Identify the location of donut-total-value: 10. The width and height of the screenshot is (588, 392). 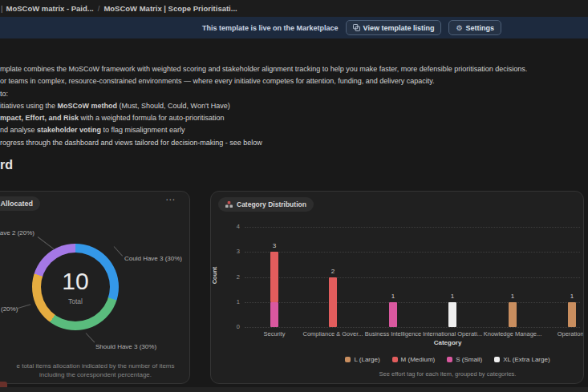
(75, 281).